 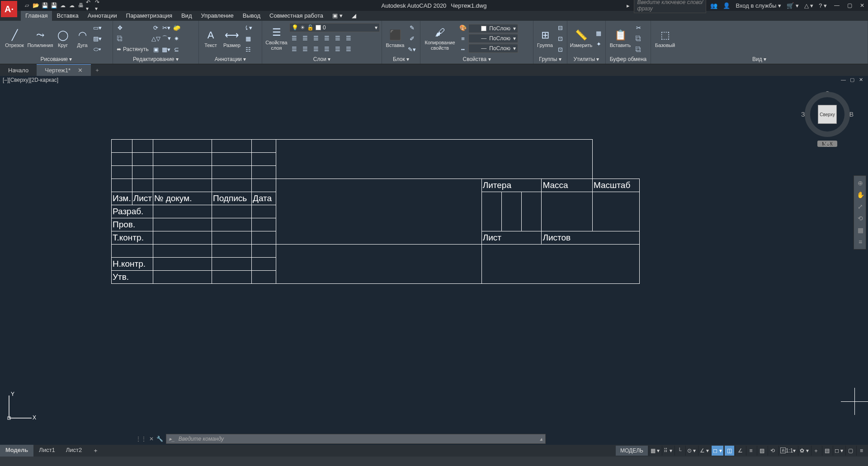 I want to click on annotation-scale: 🄰 1:1 ▾, so click(x=788, y=451).